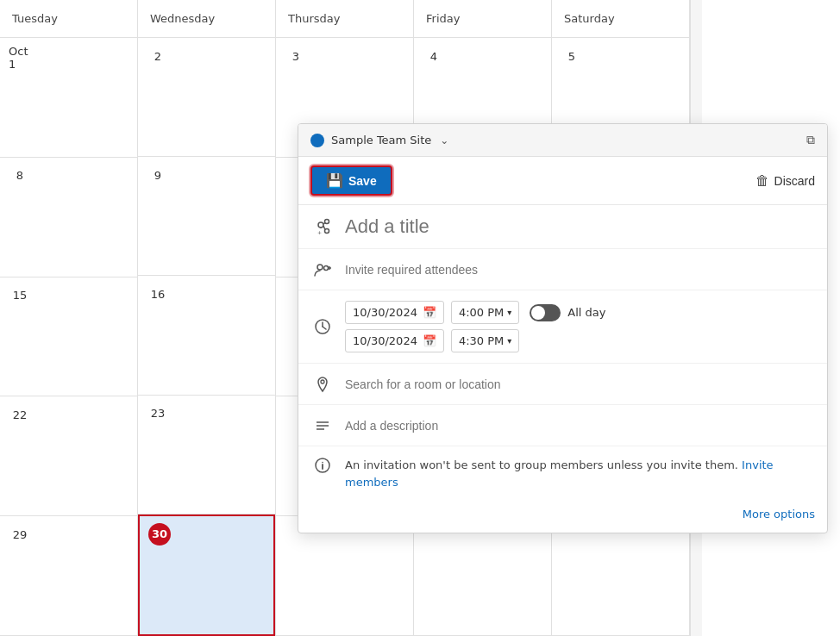  What do you see at coordinates (562, 228) in the screenshot?
I see `title-row: +` at bounding box center [562, 228].